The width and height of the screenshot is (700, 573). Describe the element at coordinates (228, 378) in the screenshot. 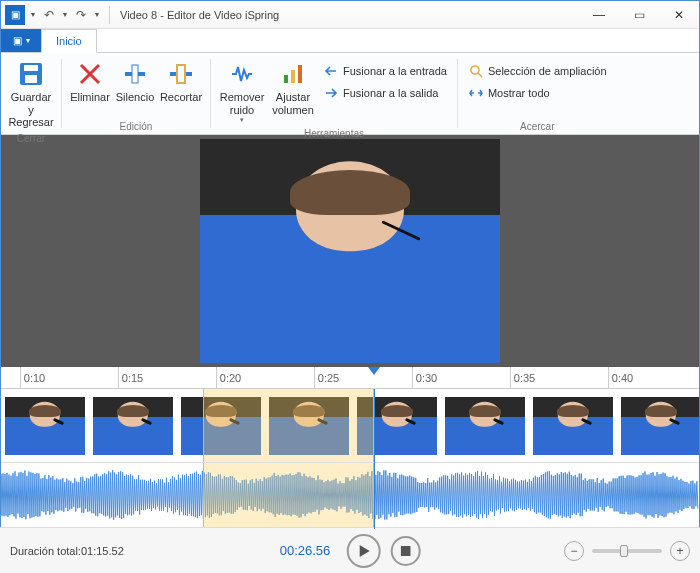

I see `ruler-tick: 0:20` at that location.